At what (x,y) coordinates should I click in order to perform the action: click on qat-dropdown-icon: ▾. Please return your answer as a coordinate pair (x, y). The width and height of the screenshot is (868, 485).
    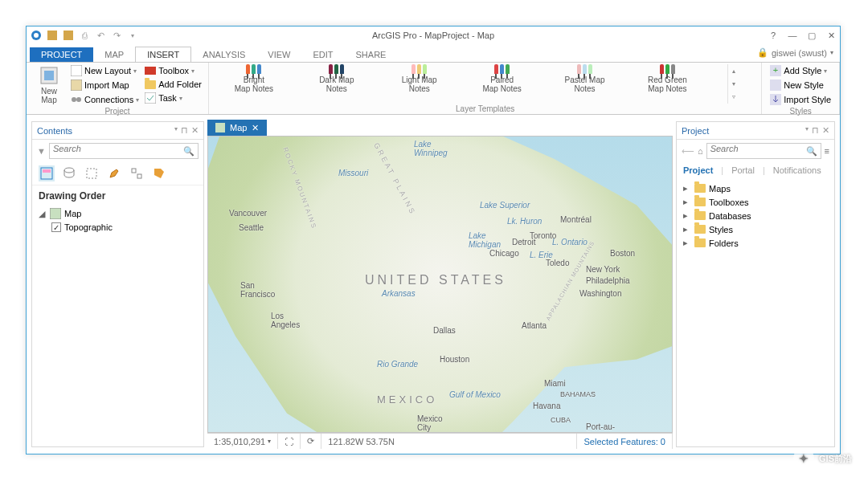
    Looking at the image, I should click on (133, 35).